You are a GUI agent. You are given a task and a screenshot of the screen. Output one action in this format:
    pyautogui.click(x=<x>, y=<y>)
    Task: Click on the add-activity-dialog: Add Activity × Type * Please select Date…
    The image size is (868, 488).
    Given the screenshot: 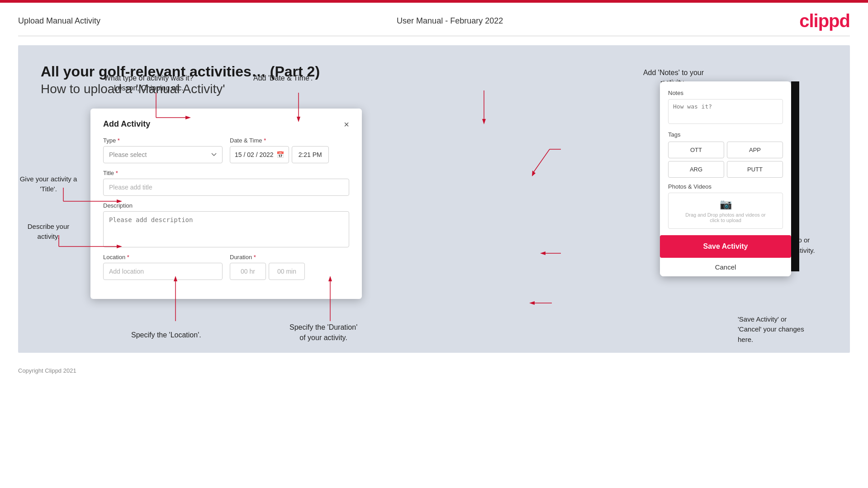 What is the action you would take?
    pyautogui.click(x=226, y=204)
    